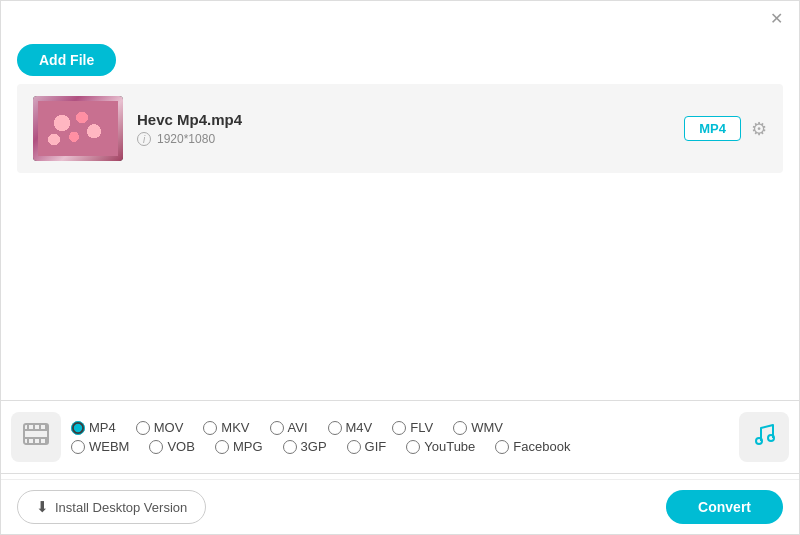 The height and width of the screenshot is (535, 800). I want to click on bottom-bar: ⬇ Install Desktop Version Convert, so click(400, 506).